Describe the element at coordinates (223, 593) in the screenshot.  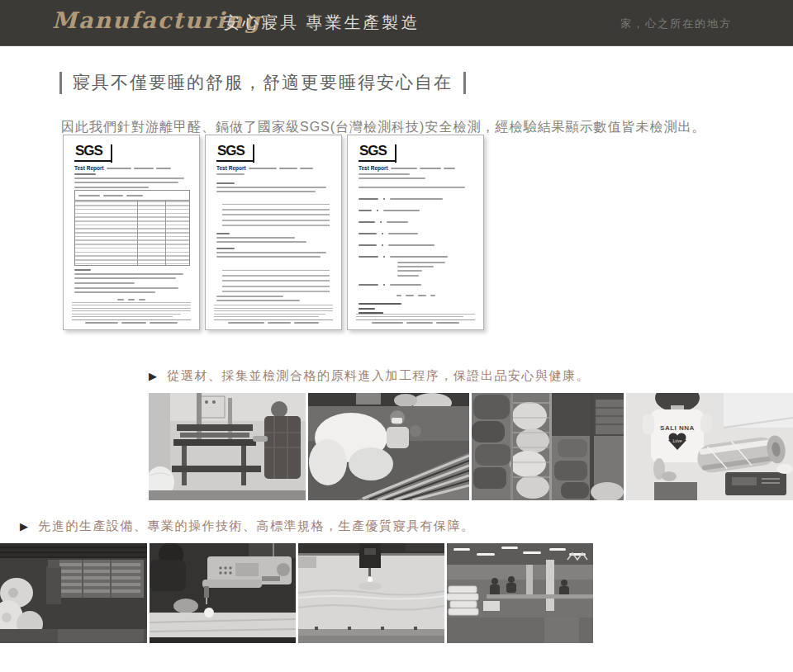
I see `photo-sewing-machine-closeup` at that location.